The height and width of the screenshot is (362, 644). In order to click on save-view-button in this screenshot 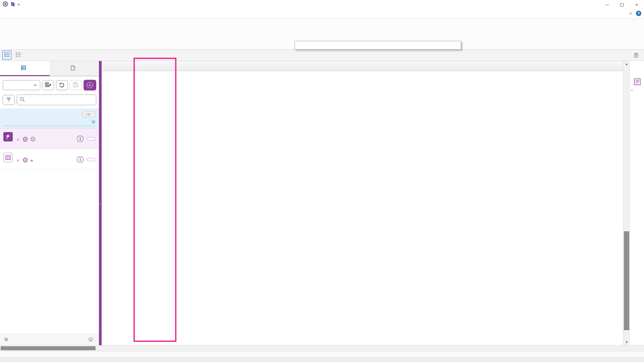, I will do `click(76, 85)`.